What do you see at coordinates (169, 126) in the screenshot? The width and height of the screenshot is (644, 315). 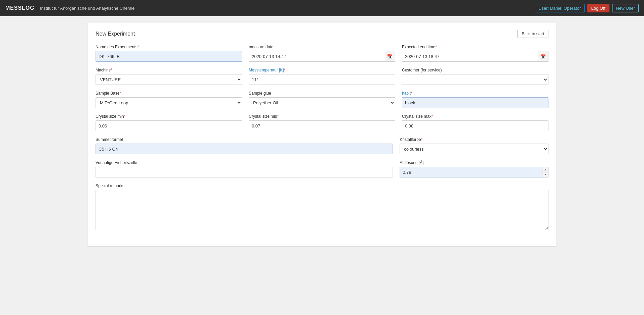 I see `crystal-size-min-input` at bounding box center [169, 126].